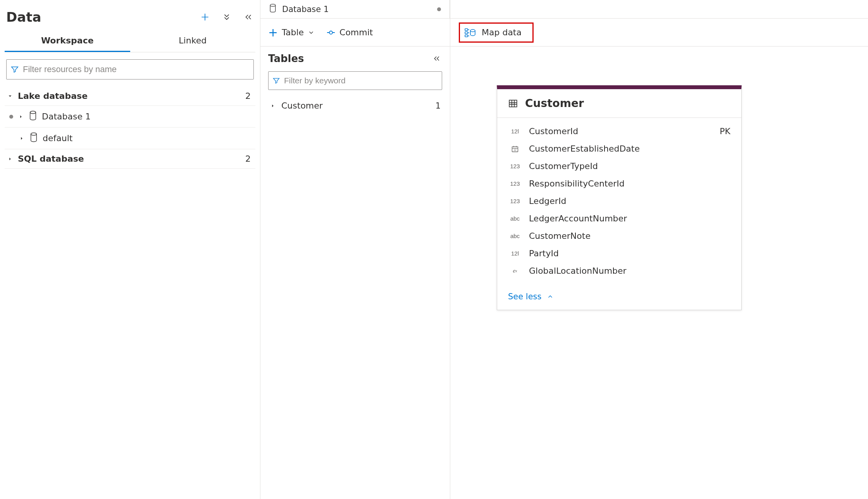 The image size is (868, 499). Describe the element at coordinates (550, 297) in the screenshot. I see `chevron-up-icon` at that location.